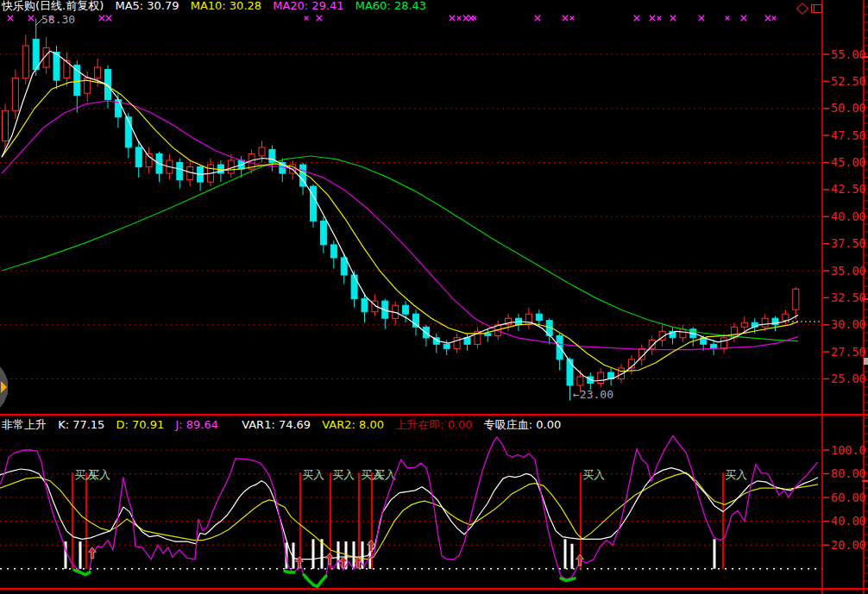 This screenshot has height=594, width=868. What do you see at coordinates (141, 424) in the screenshot?
I see `d-value: D: 70.91` at bounding box center [141, 424].